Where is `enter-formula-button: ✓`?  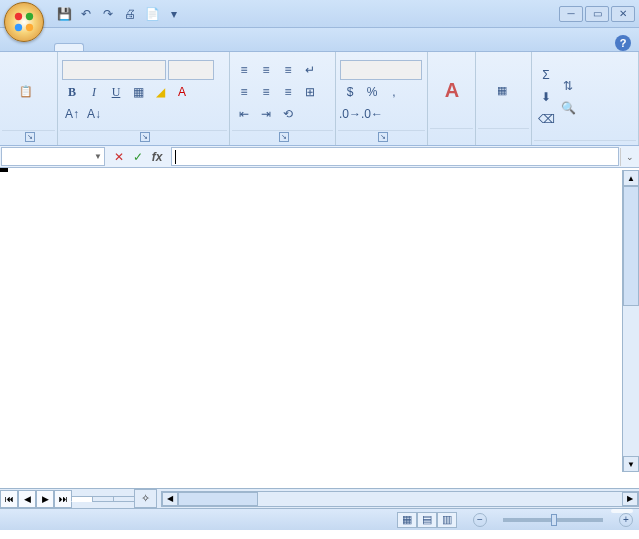 enter-formula-button: ✓ is located at coordinates (138, 157).